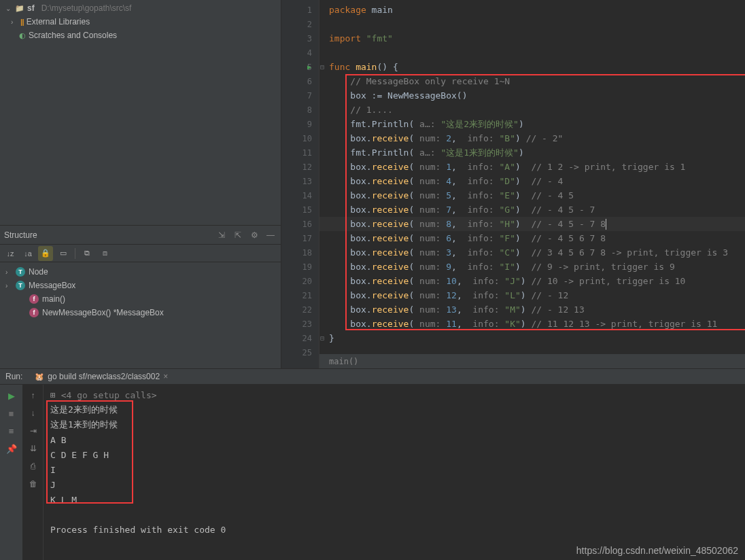 This screenshot has height=560, width=745. I want to click on caret, so click(606, 224).